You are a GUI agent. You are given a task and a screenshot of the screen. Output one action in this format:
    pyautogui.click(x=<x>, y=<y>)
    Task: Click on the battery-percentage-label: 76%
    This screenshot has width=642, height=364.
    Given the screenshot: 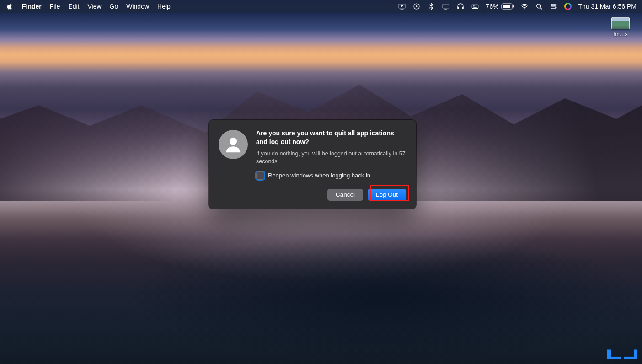 What is the action you would take?
    pyautogui.click(x=492, y=6)
    